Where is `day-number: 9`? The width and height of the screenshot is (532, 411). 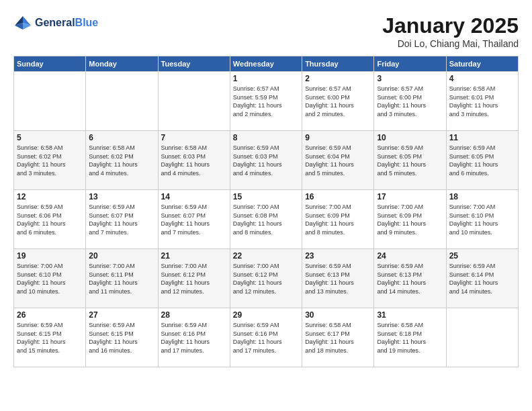 day-number: 9 is located at coordinates (338, 138).